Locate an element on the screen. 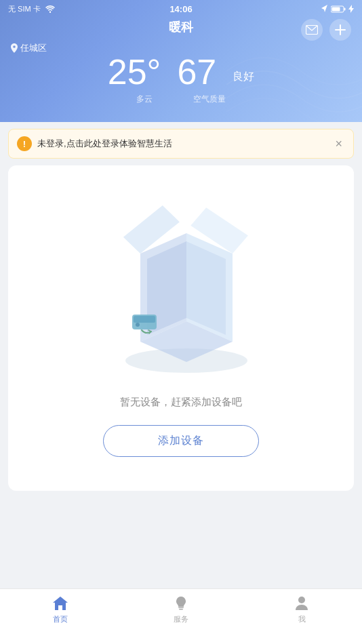 This screenshot has width=362, height=644. tab-service: 服务 is located at coordinates (181, 609).